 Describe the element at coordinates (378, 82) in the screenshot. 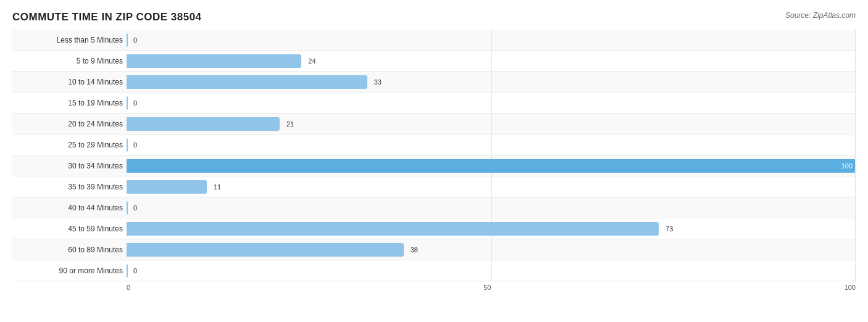

I see `bar-value: 33` at that location.